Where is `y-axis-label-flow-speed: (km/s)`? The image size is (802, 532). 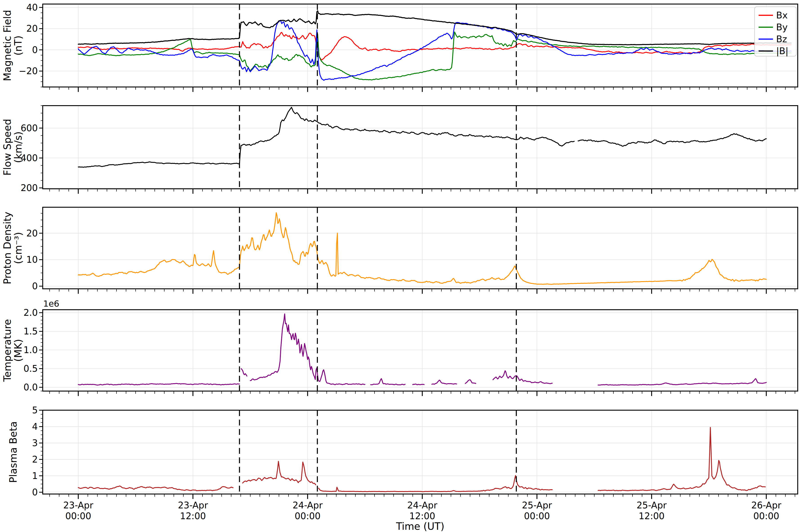
y-axis-label-flow-speed: (km/s) is located at coordinates (18, 147).